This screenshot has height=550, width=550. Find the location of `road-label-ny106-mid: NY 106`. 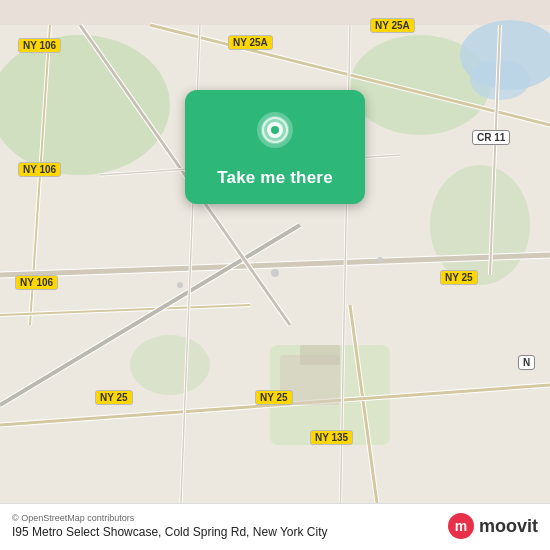

road-label-ny106-mid: NY 106 is located at coordinates (40, 170).